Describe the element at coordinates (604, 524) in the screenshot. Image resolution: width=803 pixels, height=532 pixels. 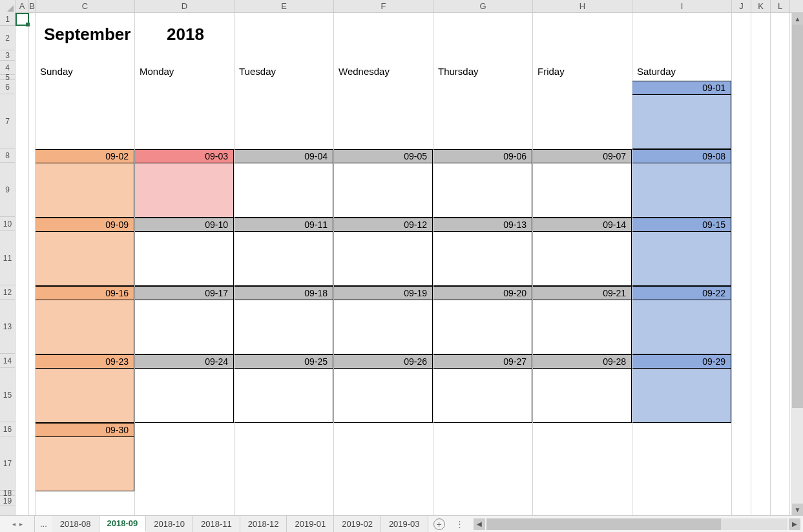
I see `horizontal-scroll-thumb` at that location.